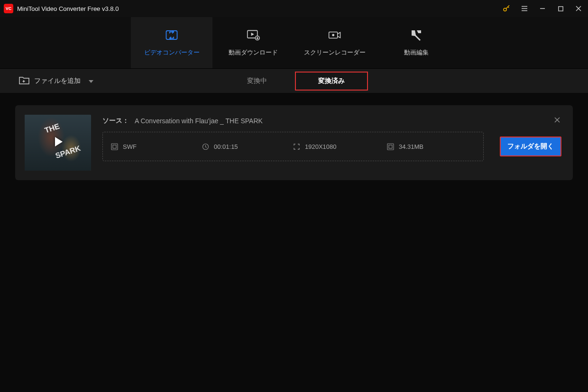 This screenshot has width=588, height=392. What do you see at coordinates (205, 146) in the screenshot?
I see `clock-icon` at bounding box center [205, 146].